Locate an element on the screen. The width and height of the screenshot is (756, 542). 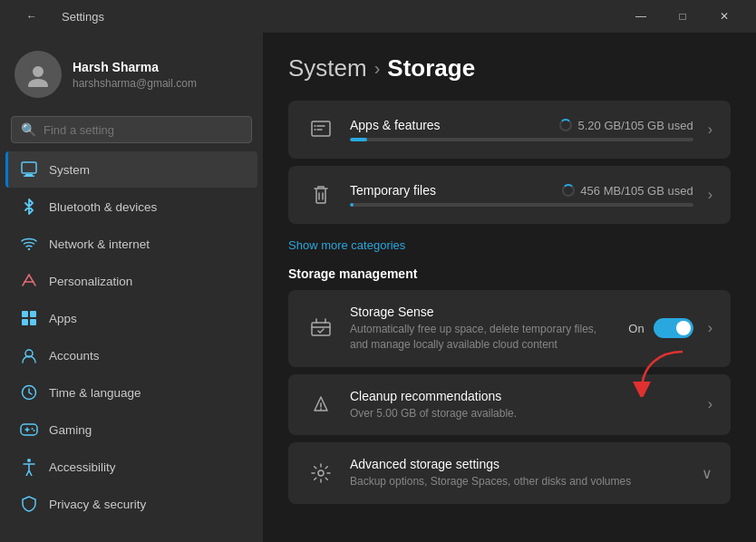
sidebar-item-bluetooth-label: Bluetooth & devices is located at coordinates (103, 207).